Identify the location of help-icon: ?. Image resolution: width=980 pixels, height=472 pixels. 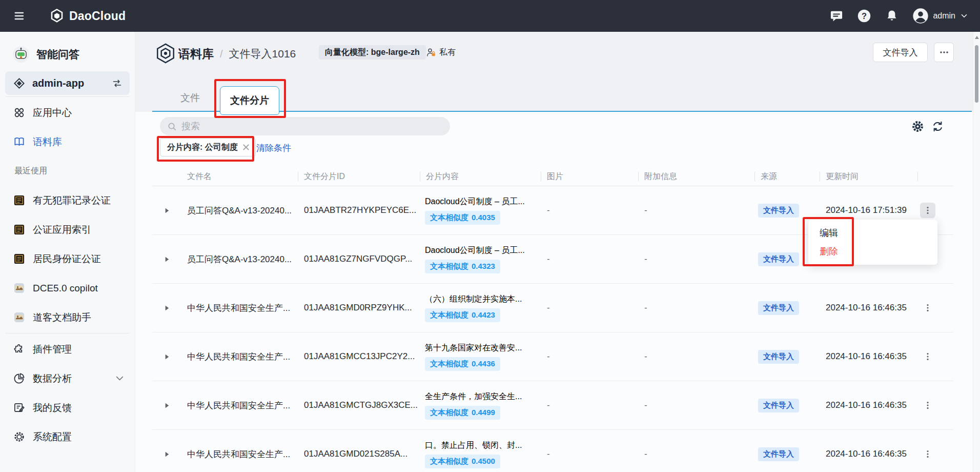
(864, 16).